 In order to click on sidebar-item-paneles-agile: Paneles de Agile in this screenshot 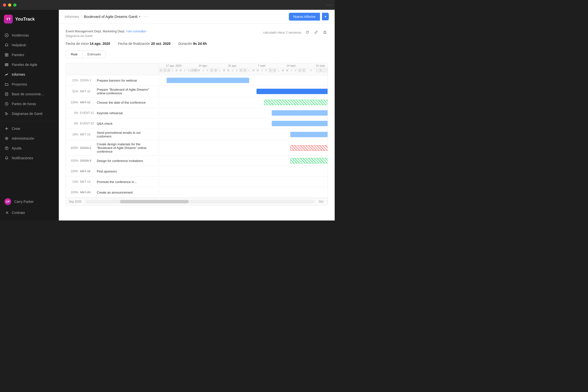, I will do `click(30, 64)`.